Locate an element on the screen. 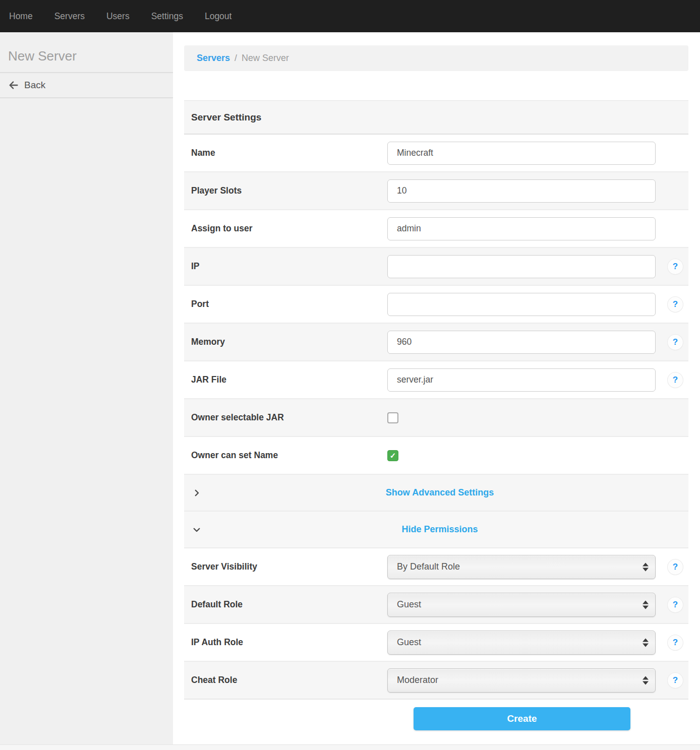 This screenshot has height=750, width=700. hide-permissions-link: Hide Permissions is located at coordinates (440, 529).